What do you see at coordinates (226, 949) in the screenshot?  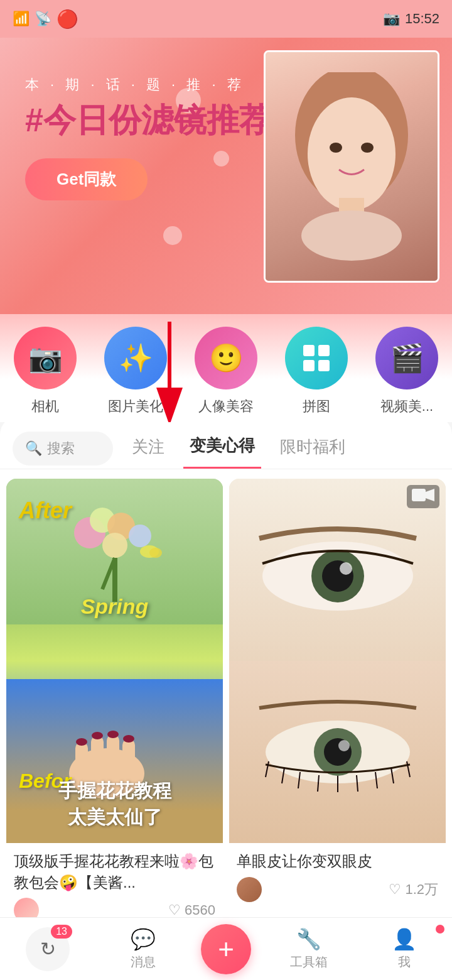 I see `add-icon: +` at bounding box center [226, 949].